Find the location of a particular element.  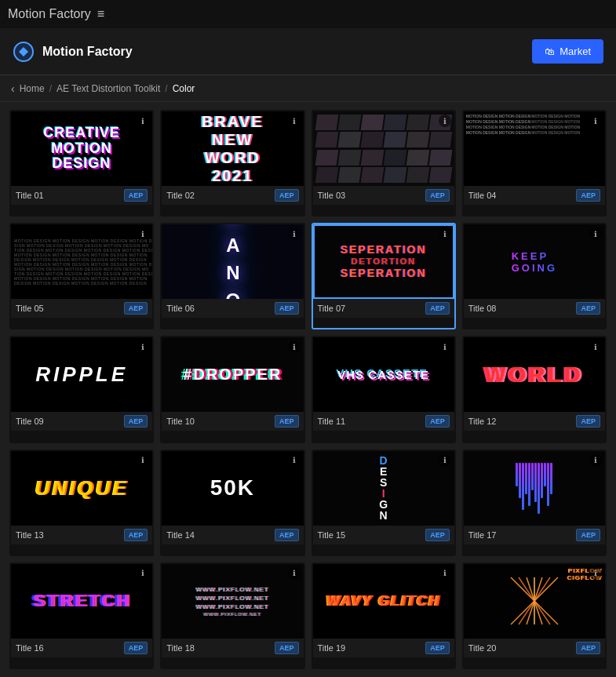

grid-item-03: ℹ Title 03 AEP is located at coordinates (384, 163).